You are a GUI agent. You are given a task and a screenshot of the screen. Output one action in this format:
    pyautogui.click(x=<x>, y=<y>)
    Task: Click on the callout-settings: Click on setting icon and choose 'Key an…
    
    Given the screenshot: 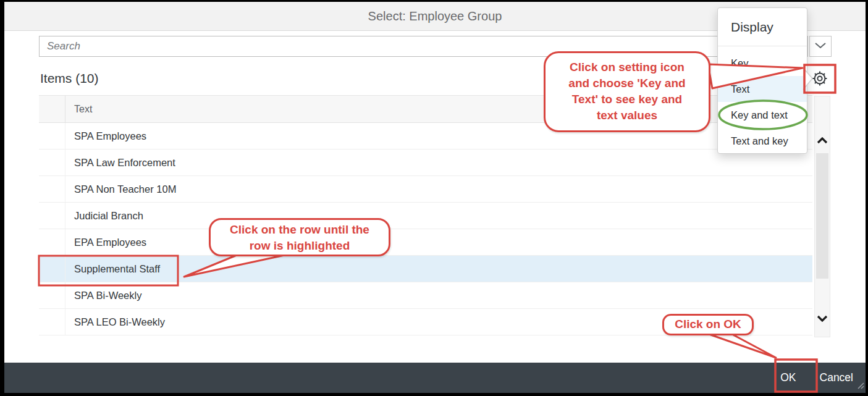 What is the action you would take?
    pyautogui.click(x=627, y=91)
    